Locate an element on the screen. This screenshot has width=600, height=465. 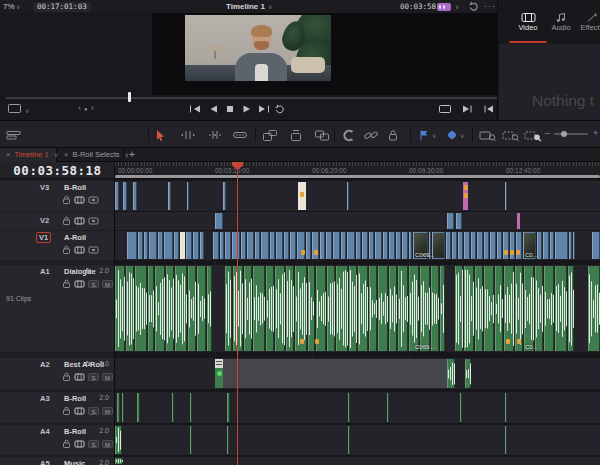
snapping-icon is located at coordinates (348, 135).